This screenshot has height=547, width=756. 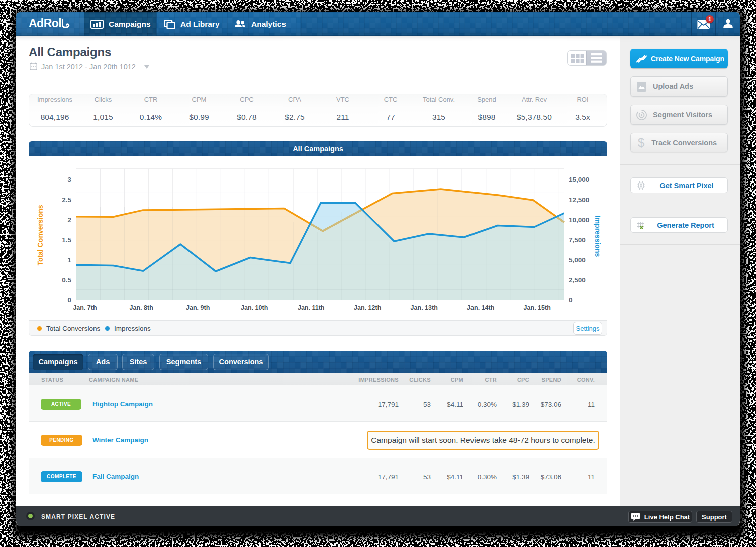 I want to click on svg-text: 2,500, so click(x=577, y=280).